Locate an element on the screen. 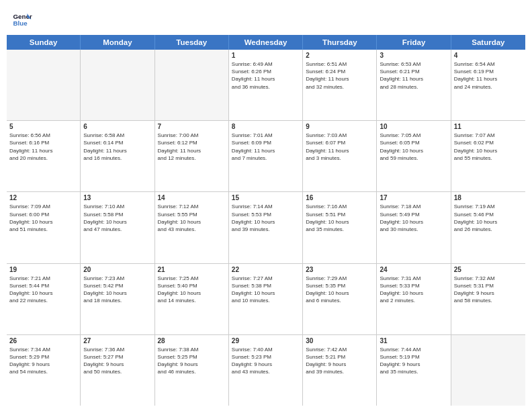  cell-info-line: Sunrise: 6:56 AM is located at coordinates (43, 136).